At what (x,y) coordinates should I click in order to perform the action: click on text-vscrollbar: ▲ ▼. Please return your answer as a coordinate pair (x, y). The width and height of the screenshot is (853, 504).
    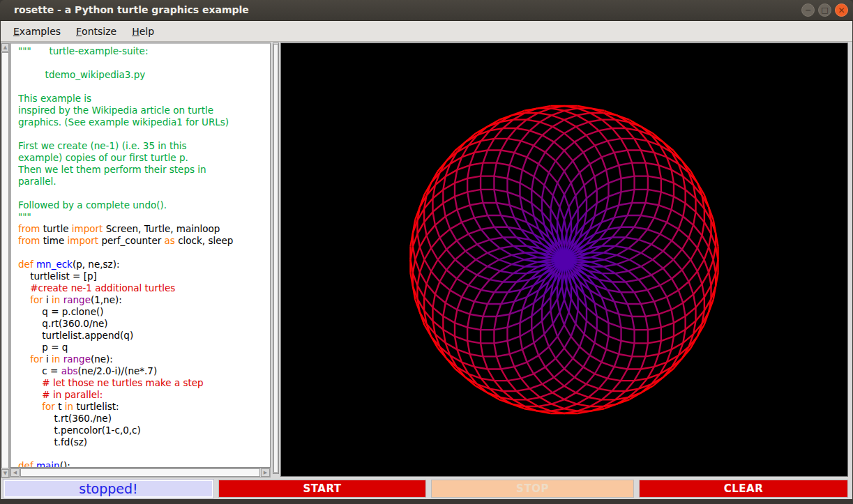
    Looking at the image, I should click on (6, 261).